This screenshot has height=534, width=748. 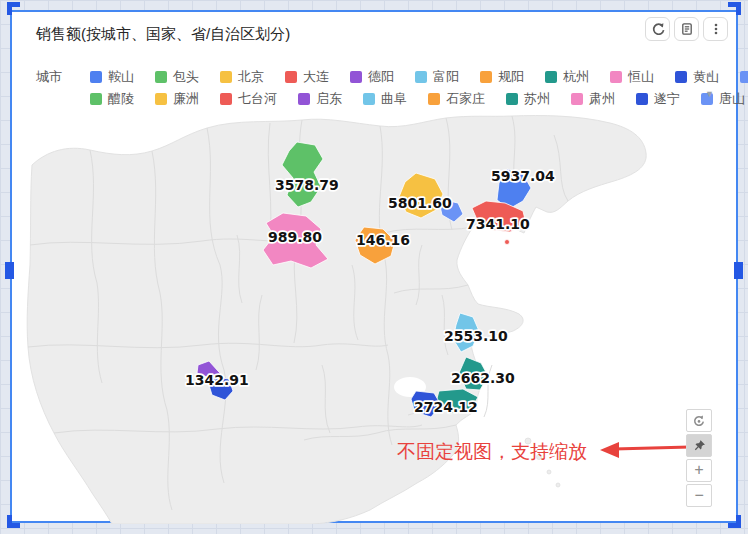 What do you see at coordinates (508, 242) in the screenshot?
I see `map-region-red-islet` at bounding box center [508, 242].